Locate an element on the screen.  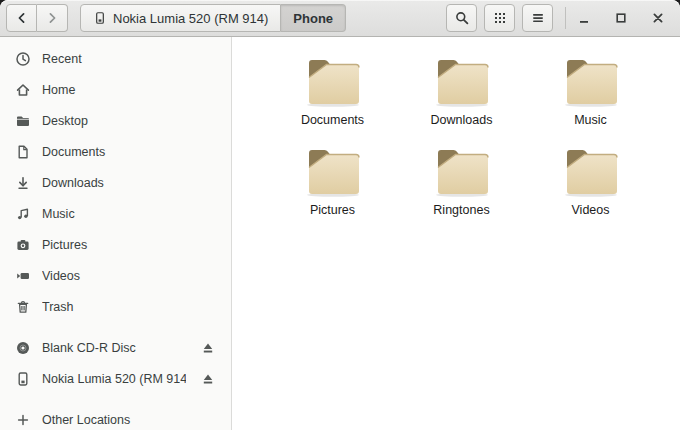
sidebar-device-label: Nokia Lumia 520 (RM 914) is located at coordinates (114, 379).